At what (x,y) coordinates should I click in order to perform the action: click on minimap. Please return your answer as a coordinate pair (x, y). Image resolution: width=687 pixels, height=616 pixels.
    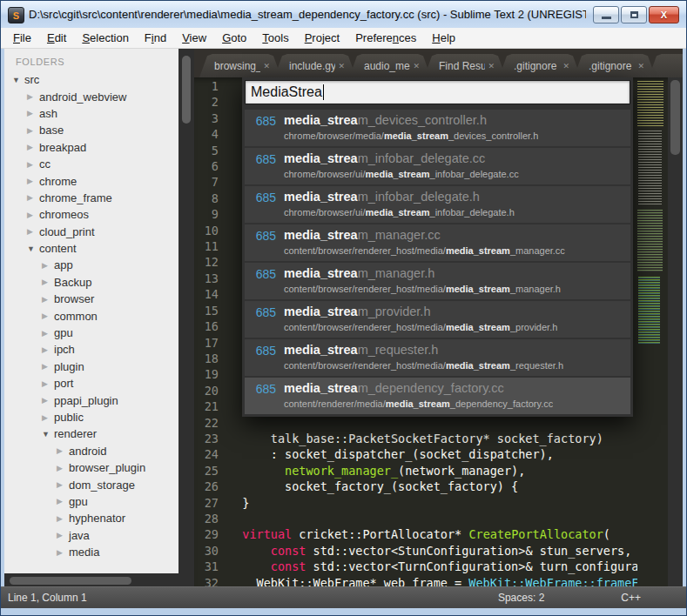
    Looking at the image, I should click on (653, 332).